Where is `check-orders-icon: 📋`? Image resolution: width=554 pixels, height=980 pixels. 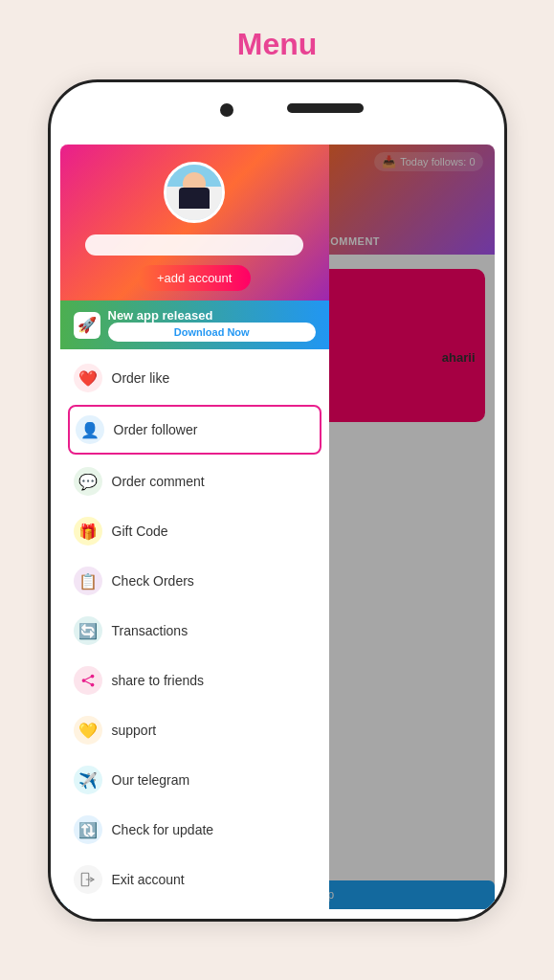
check-orders-icon: 📋 is located at coordinates (88, 581).